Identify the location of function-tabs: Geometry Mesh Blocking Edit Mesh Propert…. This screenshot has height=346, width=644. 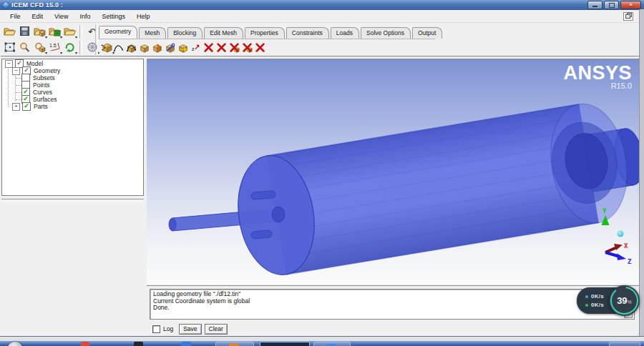
(271, 31).